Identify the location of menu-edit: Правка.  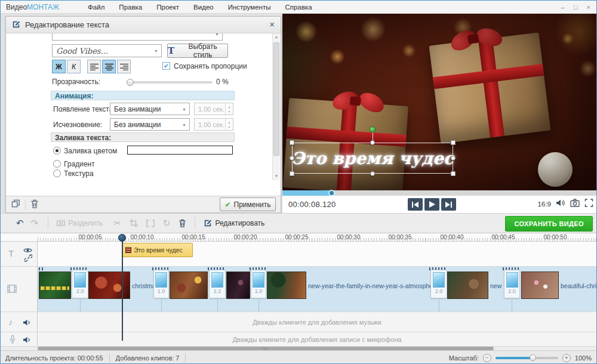
(130, 7).